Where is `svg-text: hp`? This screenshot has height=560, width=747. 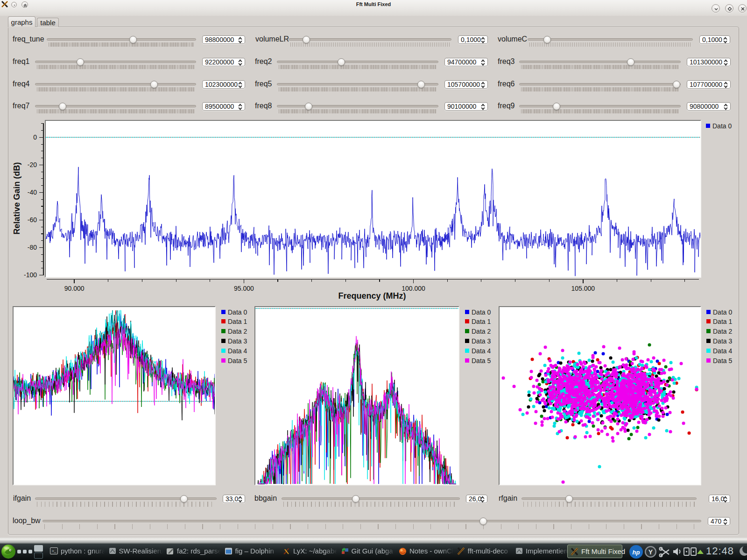
svg-text: hp is located at coordinates (636, 553).